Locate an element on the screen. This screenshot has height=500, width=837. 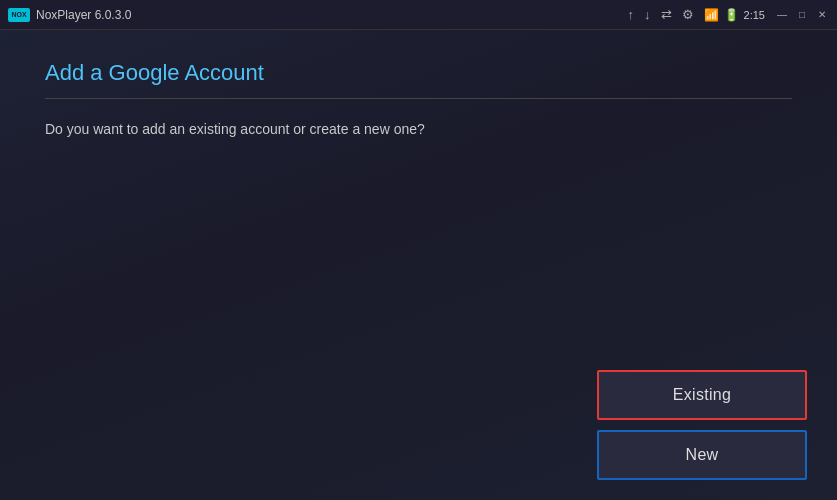
title-bar-right: ↑ ↓ ⇄ ⚙ 📶 🔋 2:15 — □ ✕ is located at coordinates (728, 14).